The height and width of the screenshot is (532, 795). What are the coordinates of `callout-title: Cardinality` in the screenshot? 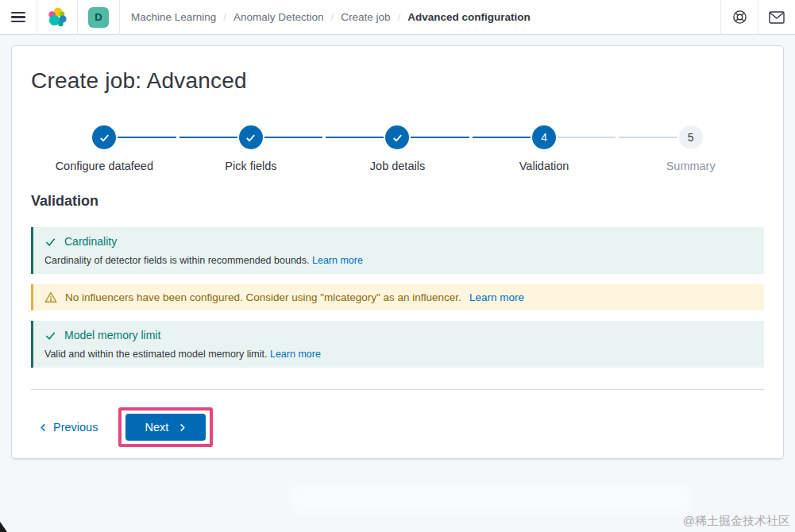 It's located at (91, 241).